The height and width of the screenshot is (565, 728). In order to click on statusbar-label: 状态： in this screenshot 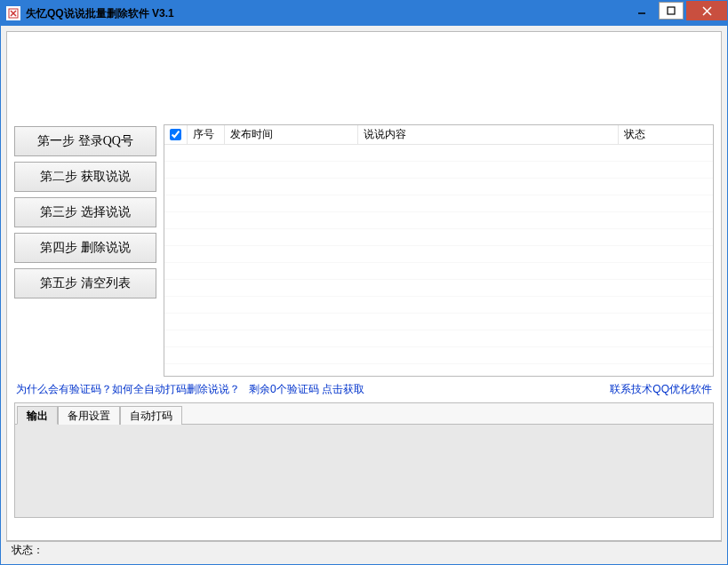, I will do `click(28, 551)`.